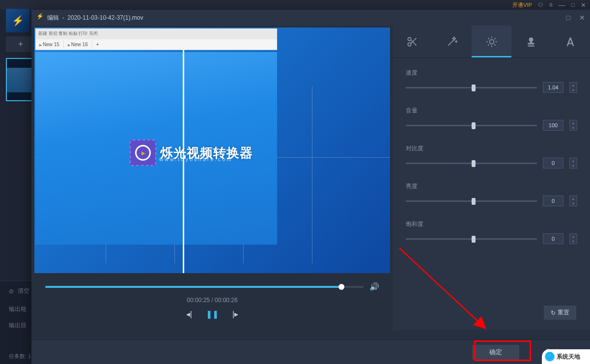 The image size is (590, 364). Describe the element at coordinates (573, 87) in the screenshot. I see `speed-spinner: ▲▼` at that location.